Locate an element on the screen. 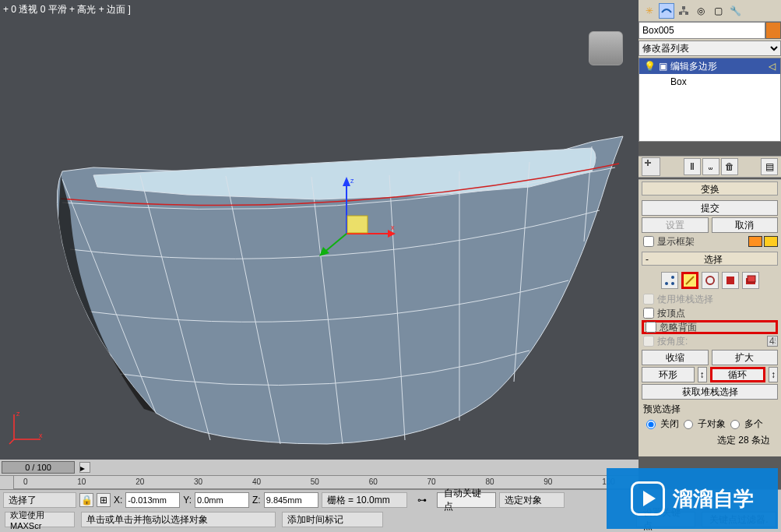 This screenshot has width=781, height=532. collapse-icon: - is located at coordinates (647, 259).